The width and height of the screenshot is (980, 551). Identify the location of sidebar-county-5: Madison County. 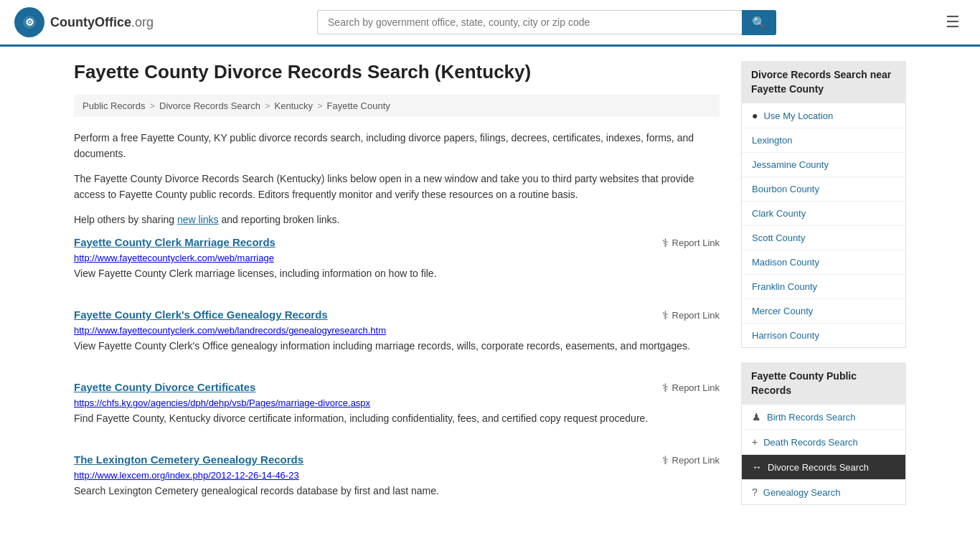
(824, 263).